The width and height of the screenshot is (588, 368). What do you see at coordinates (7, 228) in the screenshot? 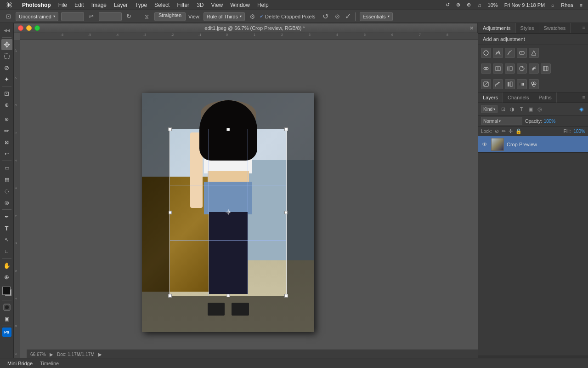
I see `text-tool: T` at bounding box center [7, 228].